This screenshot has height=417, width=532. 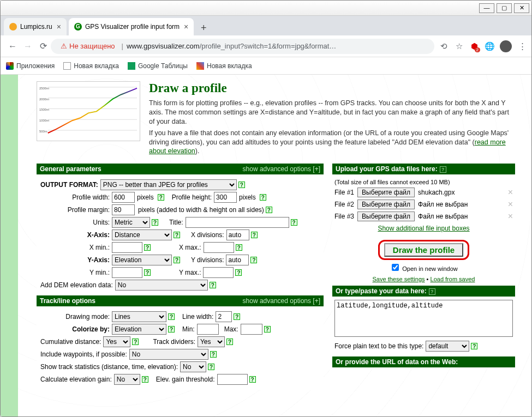 What do you see at coordinates (423, 182) in the screenshot?
I see `upload-size-note: (Total size of all files cannot exceed 1…` at bounding box center [423, 182].